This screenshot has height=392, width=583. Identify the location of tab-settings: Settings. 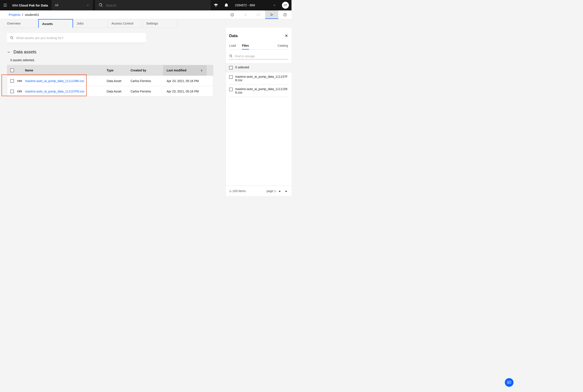
(160, 24).